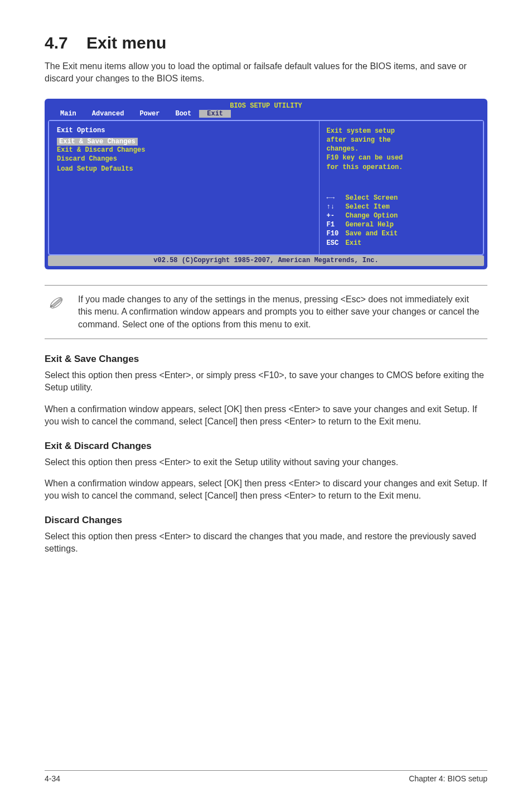 This screenshot has width=532, height=802. What do you see at coordinates (266, 312) in the screenshot?
I see `note-block: If you made changes to any of the settin…` at bounding box center [266, 312].